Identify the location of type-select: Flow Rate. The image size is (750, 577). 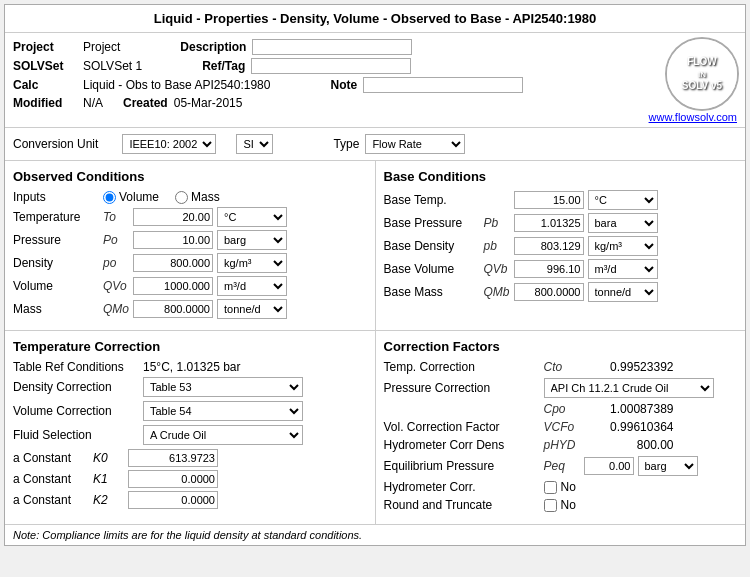
(415, 144).